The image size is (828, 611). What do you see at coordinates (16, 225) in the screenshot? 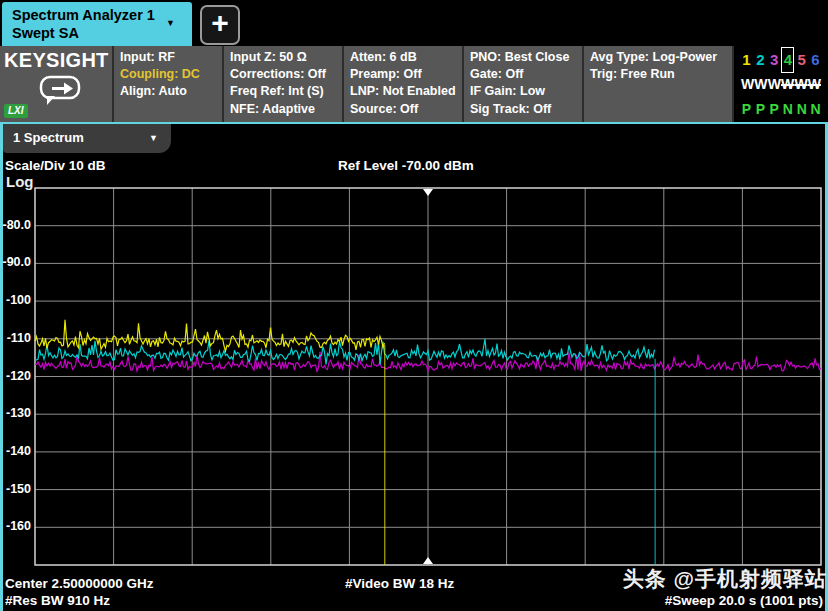
I see `y-axis-label: -80.0` at bounding box center [16, 225].